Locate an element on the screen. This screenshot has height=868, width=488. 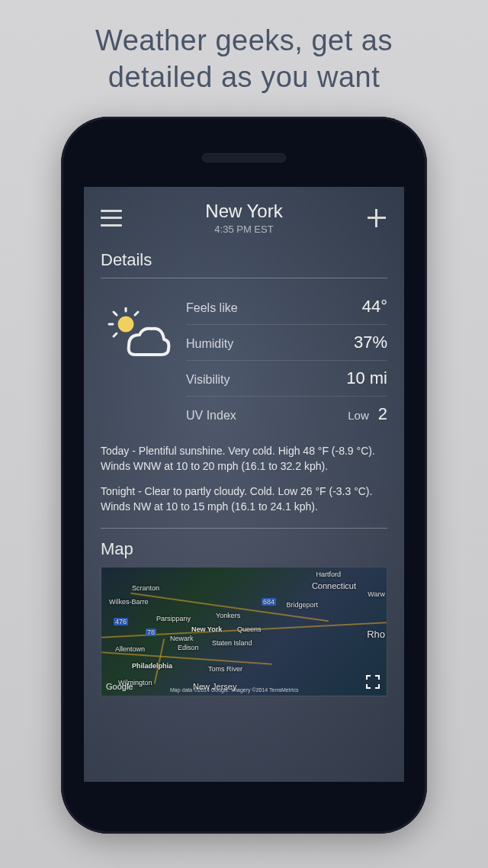
detail-value: 44° is located at coordinates (375, 307).